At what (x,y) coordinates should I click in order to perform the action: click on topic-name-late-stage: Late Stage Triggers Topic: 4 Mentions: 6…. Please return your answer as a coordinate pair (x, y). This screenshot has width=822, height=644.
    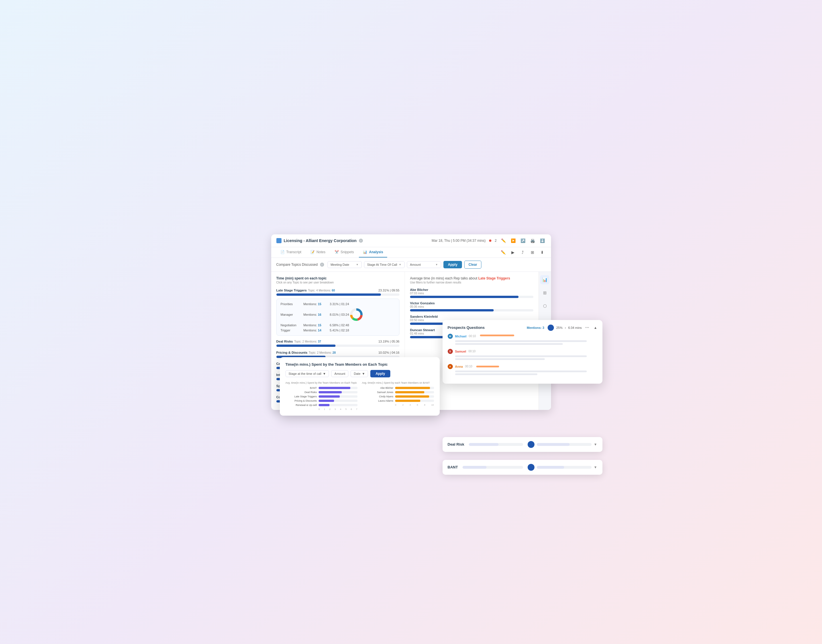
    Looking at the image, I should click on (306, 290).